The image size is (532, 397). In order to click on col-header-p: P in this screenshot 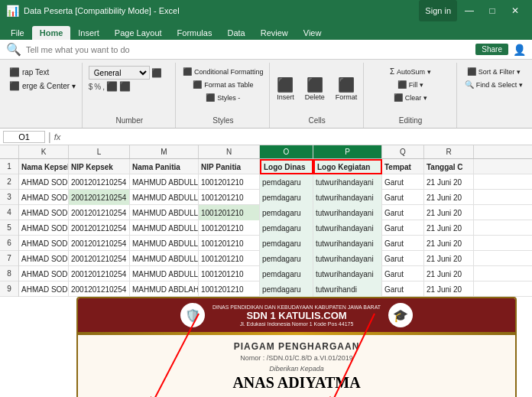, I will do `click(348, 151)`.